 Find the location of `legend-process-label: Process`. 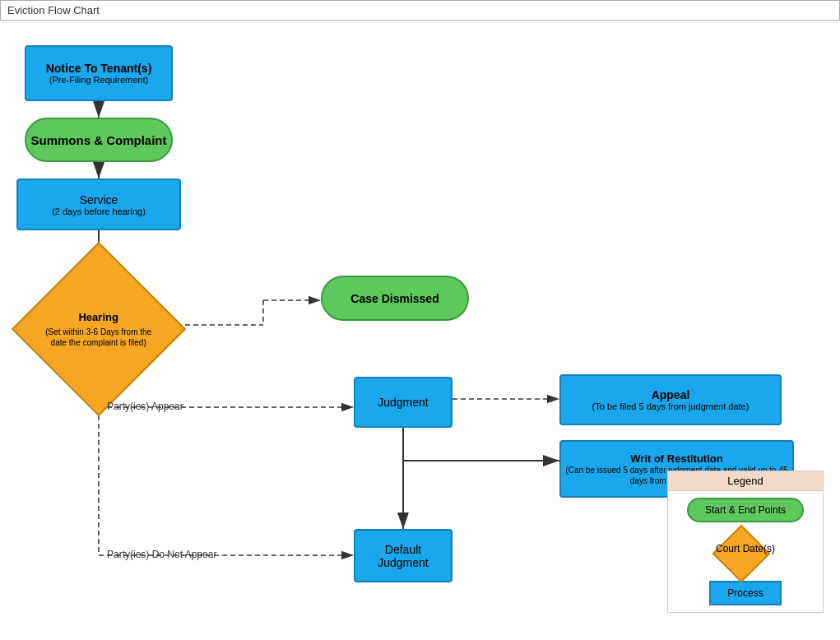

legend-process-label: Process is located at coordinates (745, 593).